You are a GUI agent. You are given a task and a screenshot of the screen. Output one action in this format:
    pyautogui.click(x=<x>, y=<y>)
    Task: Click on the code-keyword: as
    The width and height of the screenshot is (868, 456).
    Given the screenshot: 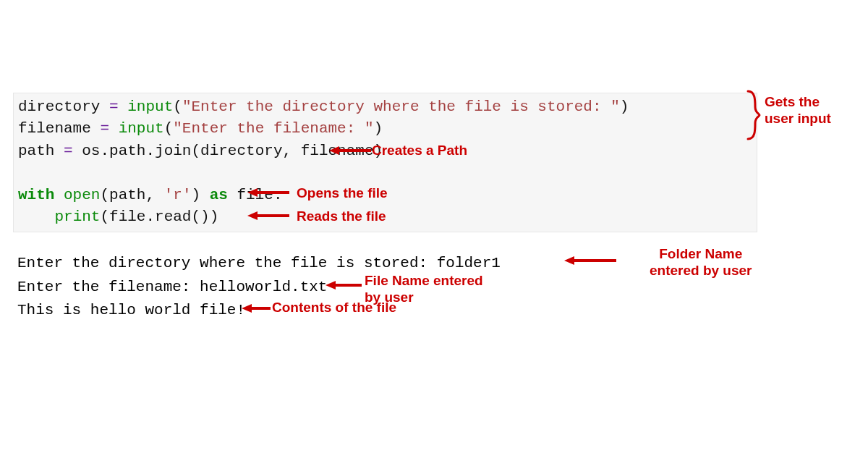 What is the action you would take?
    pyautogui.click(x=224, y=195)
    